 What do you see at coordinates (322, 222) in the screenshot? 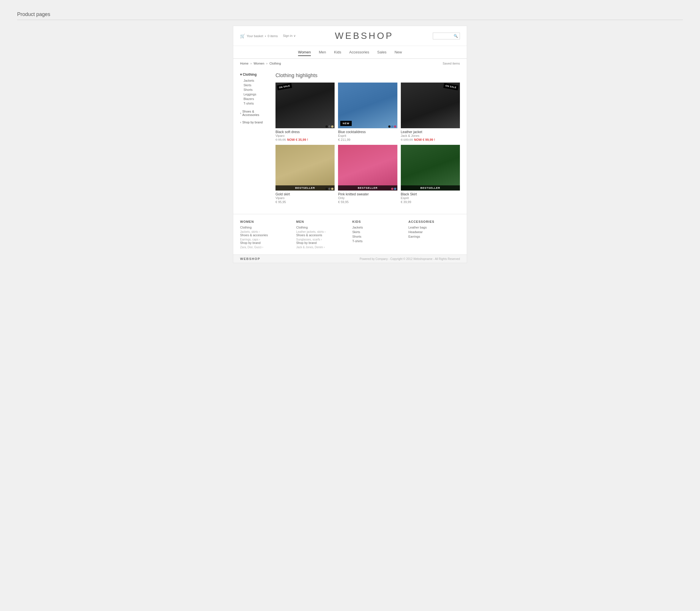
I see `footer-col-title-1: MEN` at bounding box center [322, 222].